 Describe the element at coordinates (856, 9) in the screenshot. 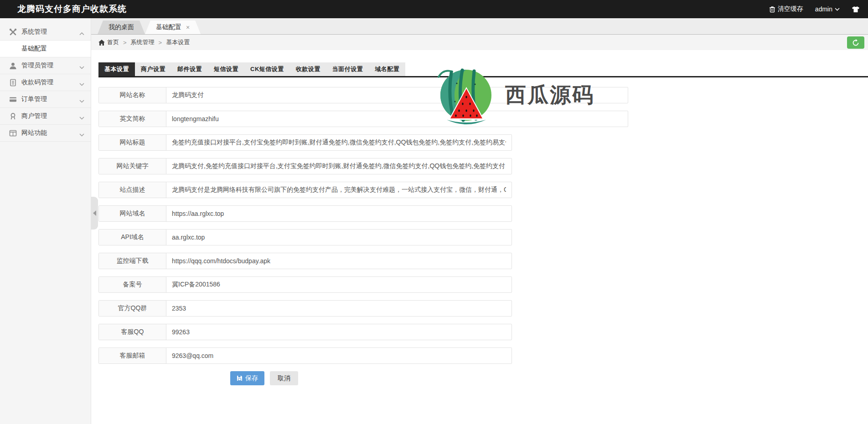

I see `tshirt-icon` at that location.